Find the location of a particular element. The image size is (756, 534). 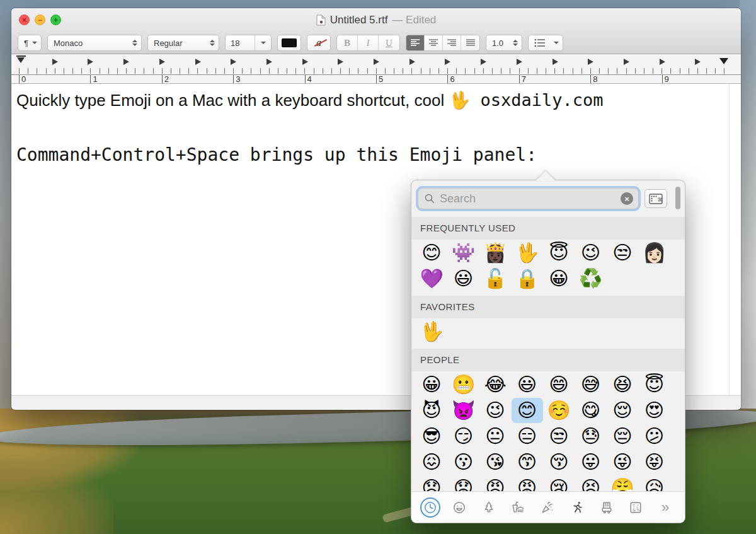

emoji-cell: 👩🏻 is located at coordinates (655, 253).